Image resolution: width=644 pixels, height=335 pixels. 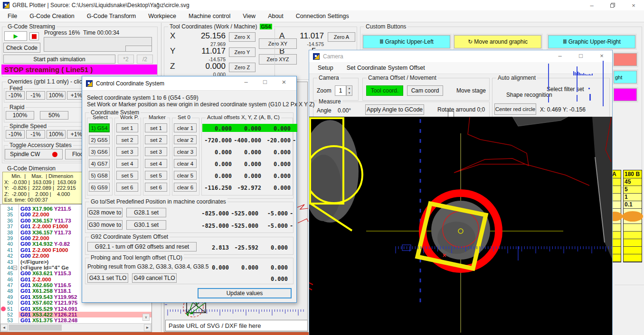 What do you see at coordinates (12, 16) in the screenshot?
I see `menu-item-file: File` at bounding box center [12, 16].